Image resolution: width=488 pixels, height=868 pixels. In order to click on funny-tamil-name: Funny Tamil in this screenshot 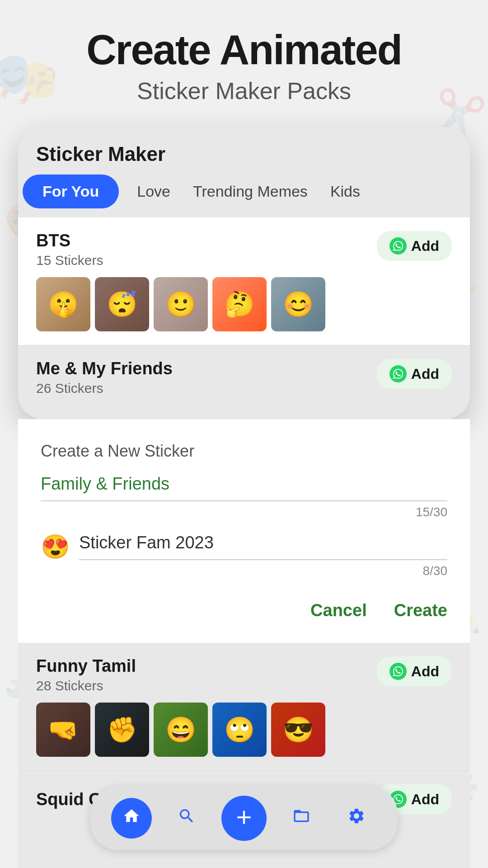, I will do `click(86, 666)`.